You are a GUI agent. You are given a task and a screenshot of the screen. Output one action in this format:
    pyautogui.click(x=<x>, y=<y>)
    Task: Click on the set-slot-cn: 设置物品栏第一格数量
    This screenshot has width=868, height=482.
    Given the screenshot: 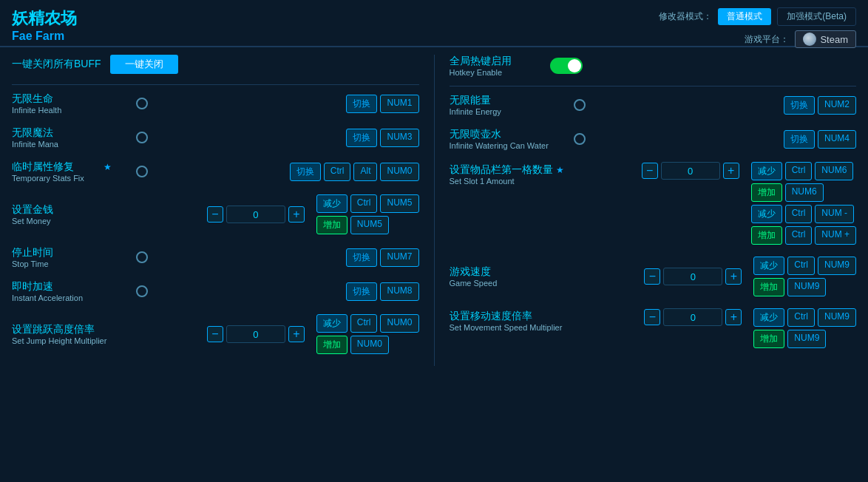 What is the action you would take?
    pyautogui.click(x=501, y=170)
    